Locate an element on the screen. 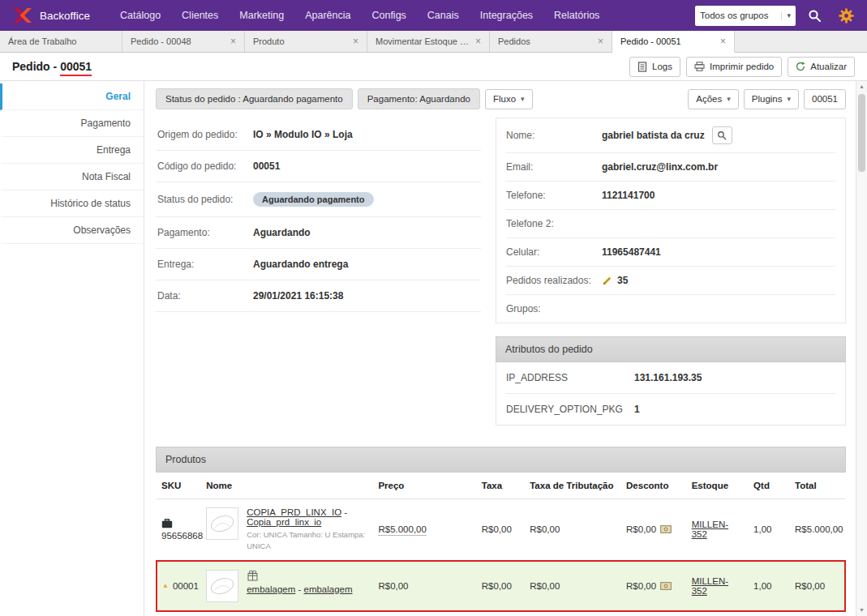 The height and width of the screenshot is (616, 867). field-label: Pagamento: is located at coordinates (205, 233).